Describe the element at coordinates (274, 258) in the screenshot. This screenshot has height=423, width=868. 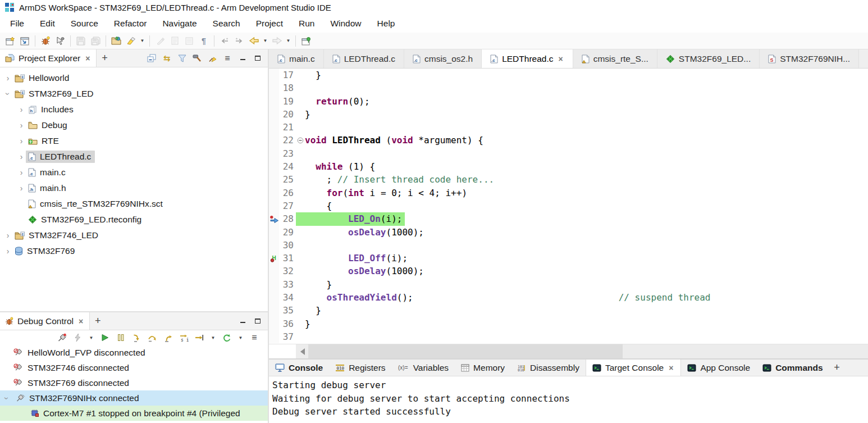
I see `breakpoint-gutter: H` at that location.